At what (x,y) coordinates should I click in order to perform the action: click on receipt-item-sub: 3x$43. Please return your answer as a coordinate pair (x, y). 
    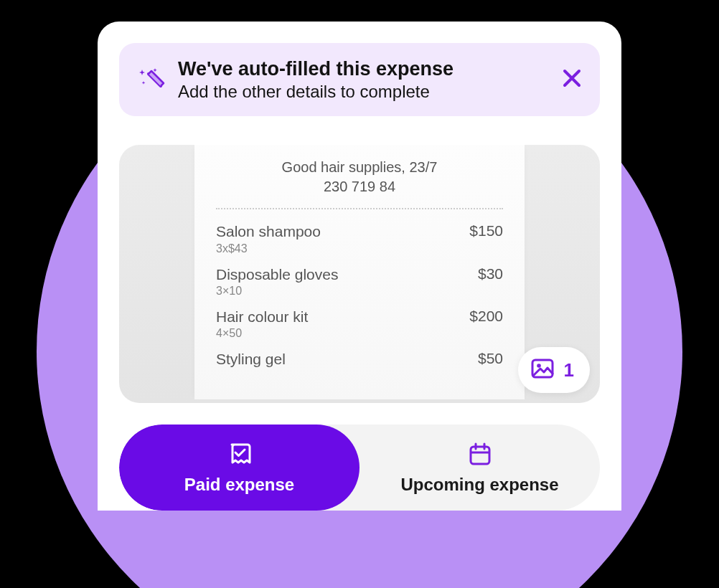
    Looking at the image, I should click on (268, 249).